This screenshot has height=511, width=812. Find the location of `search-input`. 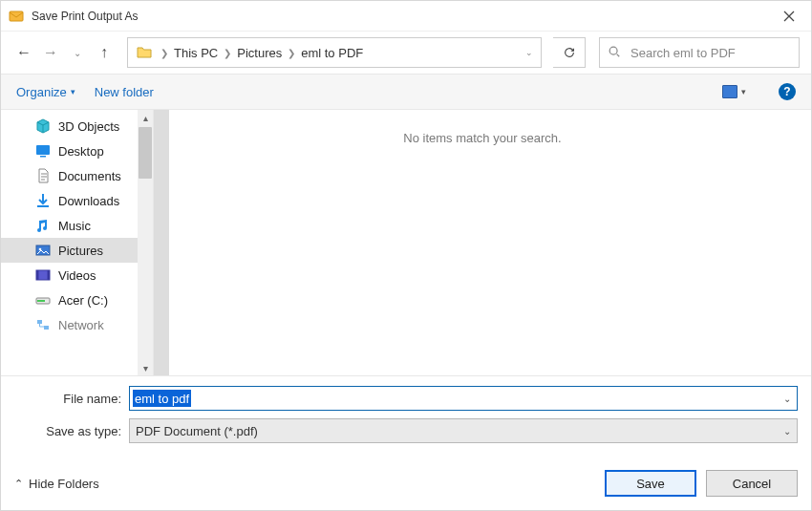

search-input is located at coordinates (711, 53).